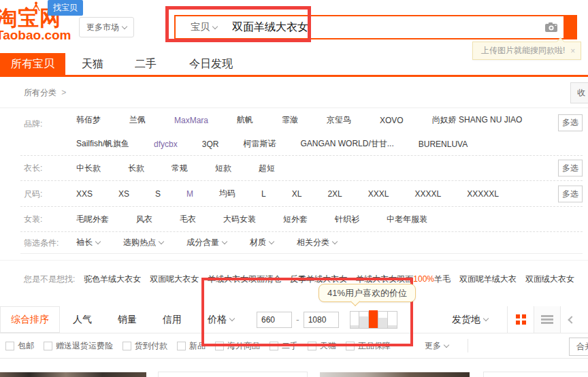 This screenshot has width=588, height=377. What do you see at coordinates (88, 242) in the screenshot?
I see `dropdown-sleeve-length: 袖长` at bounding box center [88, 242].